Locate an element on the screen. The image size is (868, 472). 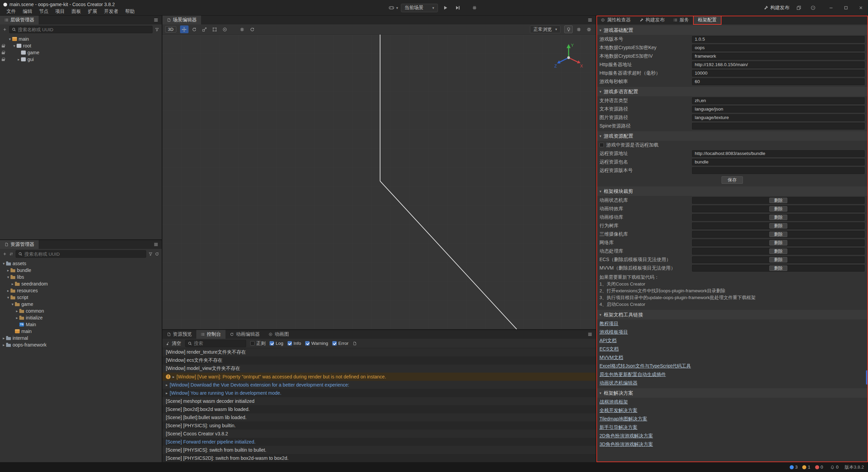
tab-assets: 资源管理器 is located at coordinates (19, 244).